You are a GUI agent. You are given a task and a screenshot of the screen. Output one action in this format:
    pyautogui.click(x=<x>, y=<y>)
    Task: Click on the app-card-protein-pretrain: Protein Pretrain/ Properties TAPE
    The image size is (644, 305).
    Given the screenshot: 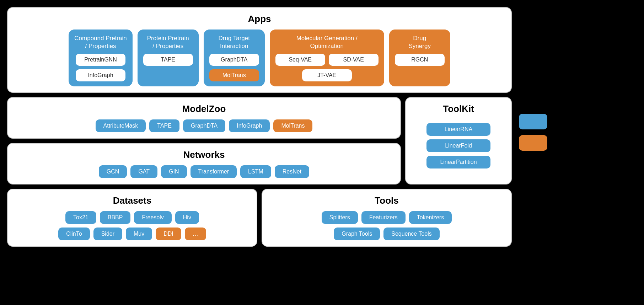 What is the action you would take?
    pyautogui.click(x=168, y=58)
    